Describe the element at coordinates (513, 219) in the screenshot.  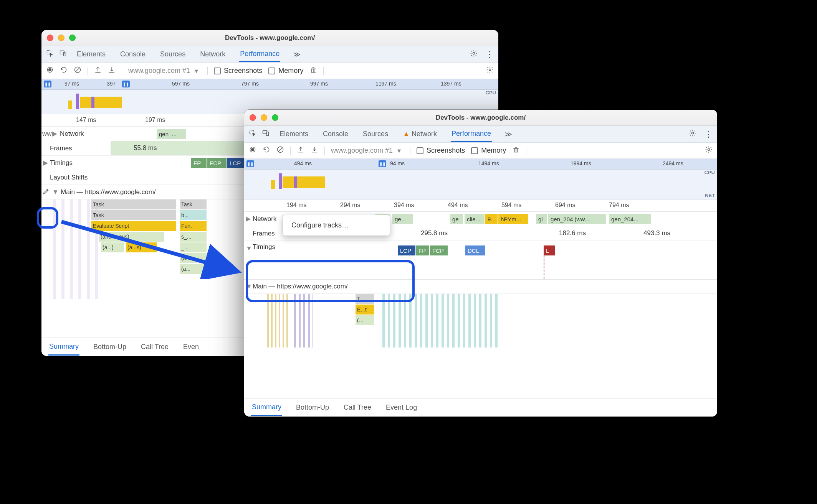
I see `chip: hPYm...` at that location.